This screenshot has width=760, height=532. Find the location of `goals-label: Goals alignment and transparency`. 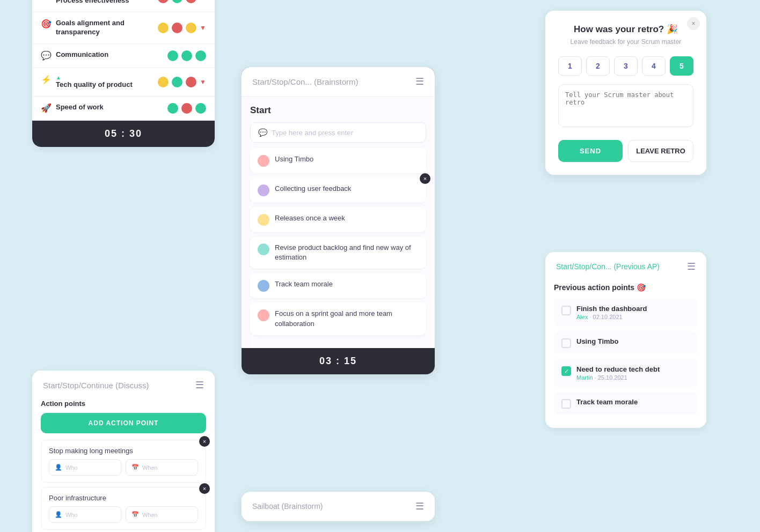

goals-label: Goals alignment and transparency is located at coordinates (107, 28).